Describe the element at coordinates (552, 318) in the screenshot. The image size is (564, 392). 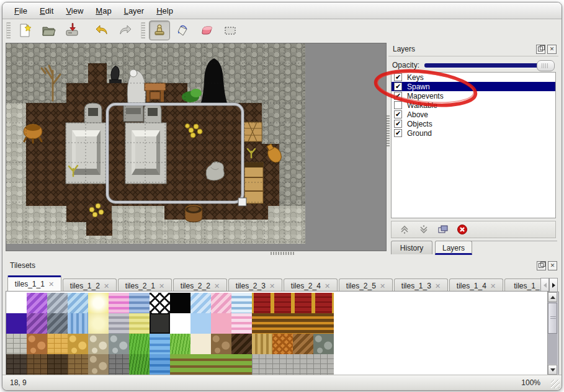
I see `scrollbar-thumb` at that location.